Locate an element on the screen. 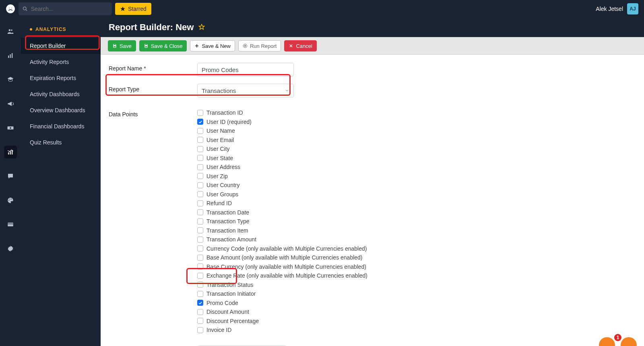  rail-chat-icon is located at coordinates (10, 176).